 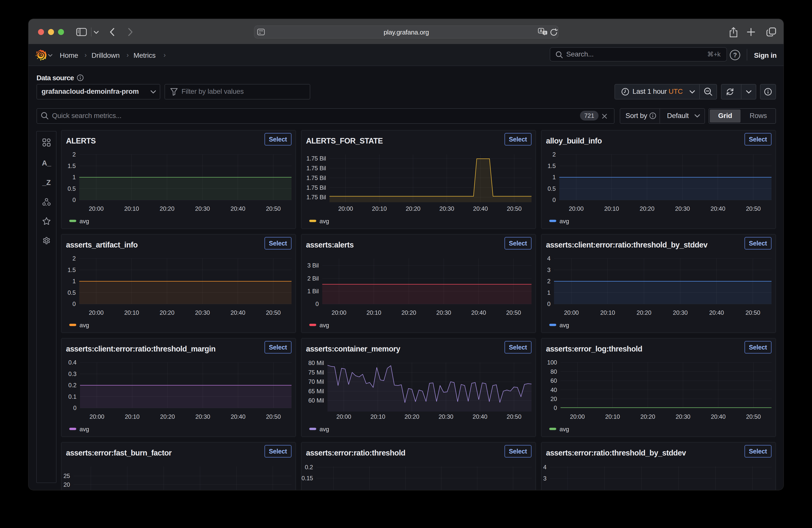 I want to click on svg-text: 80, so click(x=554, y=372).